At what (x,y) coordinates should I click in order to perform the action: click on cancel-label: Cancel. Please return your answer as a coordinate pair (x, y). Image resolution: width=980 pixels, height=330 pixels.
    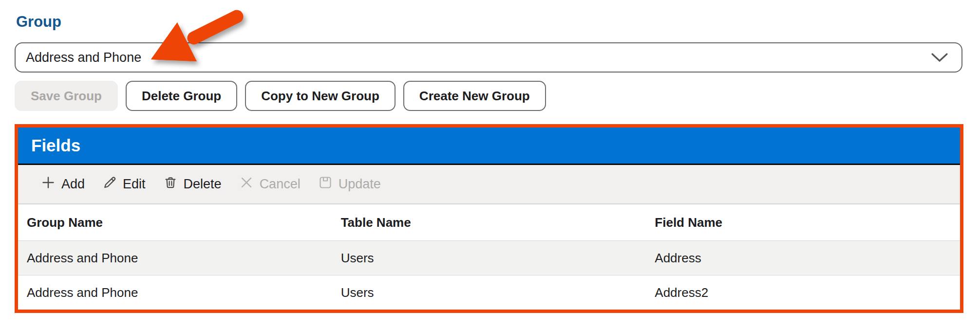
    Looking at the image, I should click on (280, 184).